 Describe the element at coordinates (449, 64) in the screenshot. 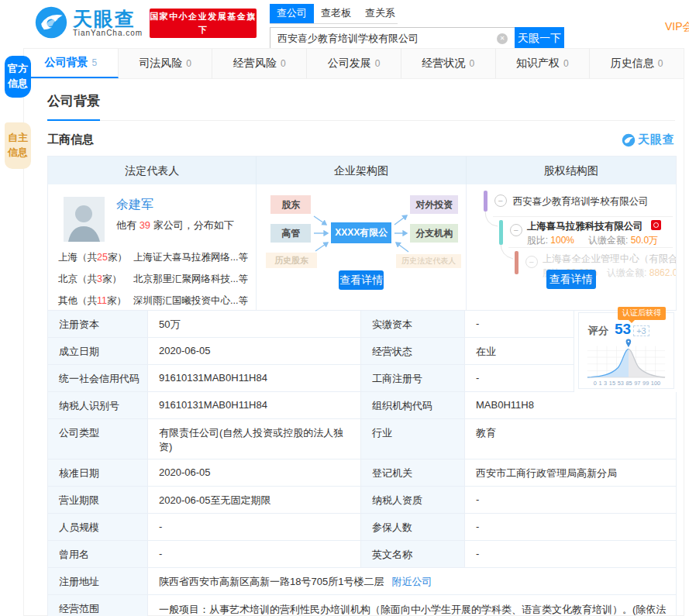

I see `tab-operating-status: 经营状况0` at that location.